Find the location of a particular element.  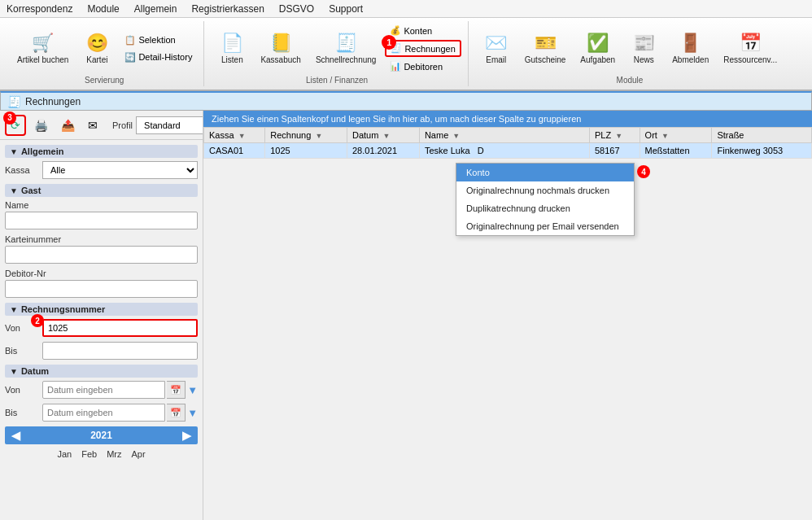

col-kassa: Kassa ▼ is located at coordinates (234, 135).